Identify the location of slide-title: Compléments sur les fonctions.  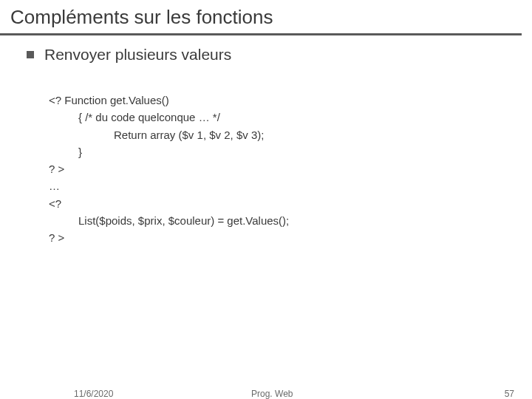
(266, 16).